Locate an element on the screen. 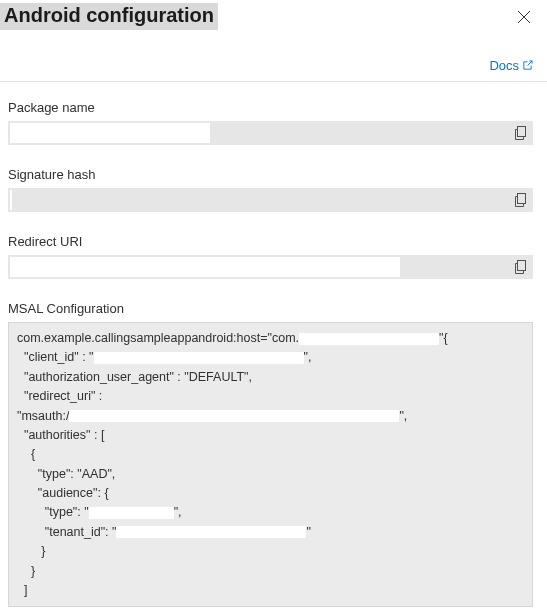 The image size is (547, 616). external-link-icon is located at coordinates (528, 66).